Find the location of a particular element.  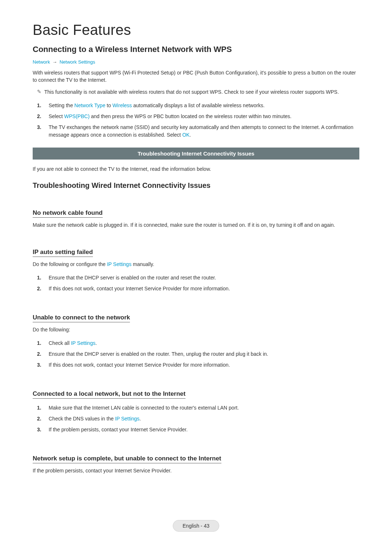

link-ok: OK is located at coordinates (186, 135).